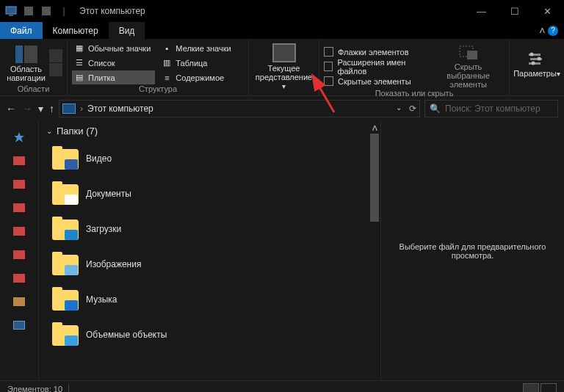 The height and width of the screenshot is (392, 564). Describe the element at coordinates (56, 70) in the screenshot. I see `details-pane-icon` at that location.